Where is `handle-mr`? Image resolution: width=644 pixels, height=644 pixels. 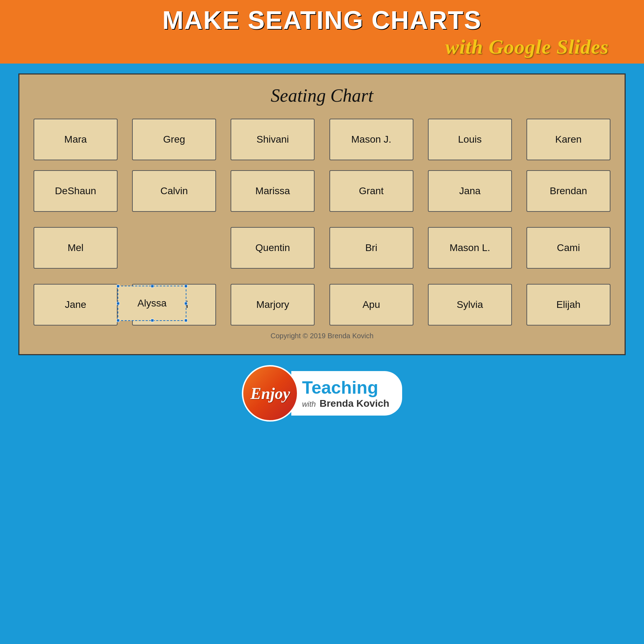
handle-mr is located at coordinates (186, 304).